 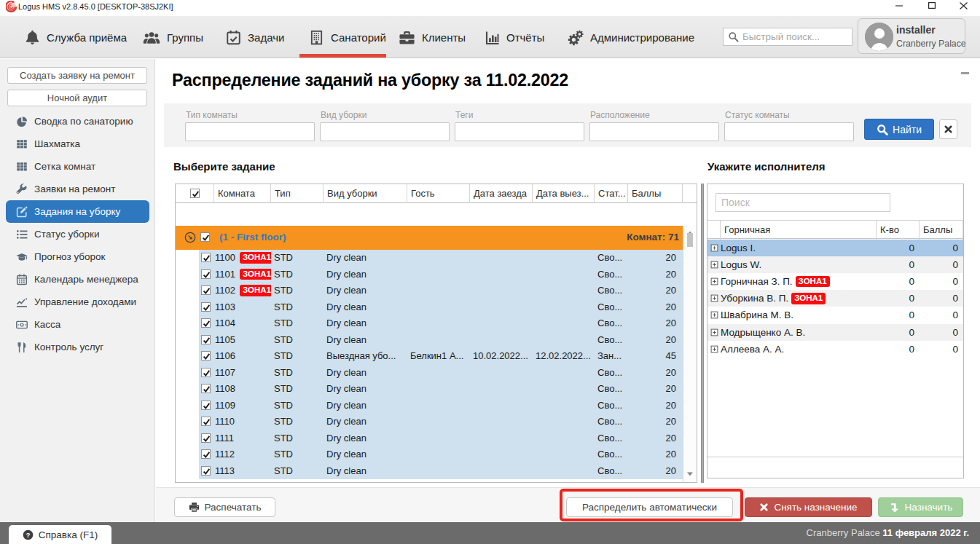 What do you see at coordinates (501, 194) in the screenshot?
I see `column-header-5: Дата заезда` at bounding box center [501, 194].